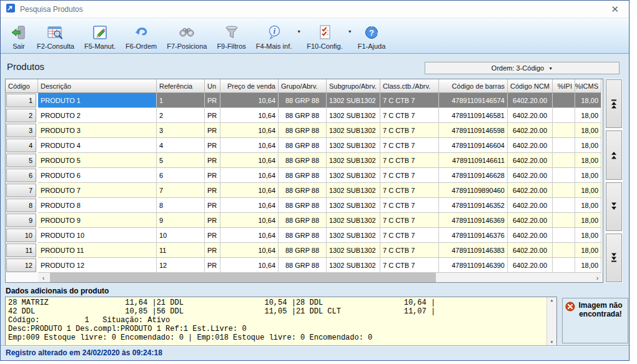 The width and height of the screenshot is (637, 364). What do you see at coordinates (614, 104) in the screenshot?
I see `first-record-icon` at bounding box center [614, 104].